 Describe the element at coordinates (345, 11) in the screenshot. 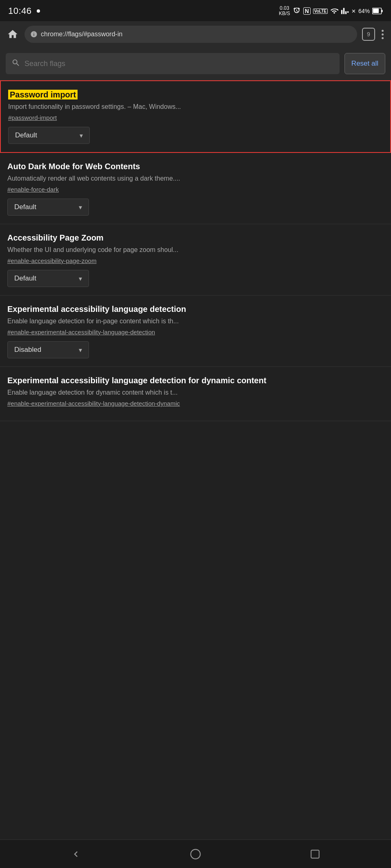

I see `signal-icon` at that location.